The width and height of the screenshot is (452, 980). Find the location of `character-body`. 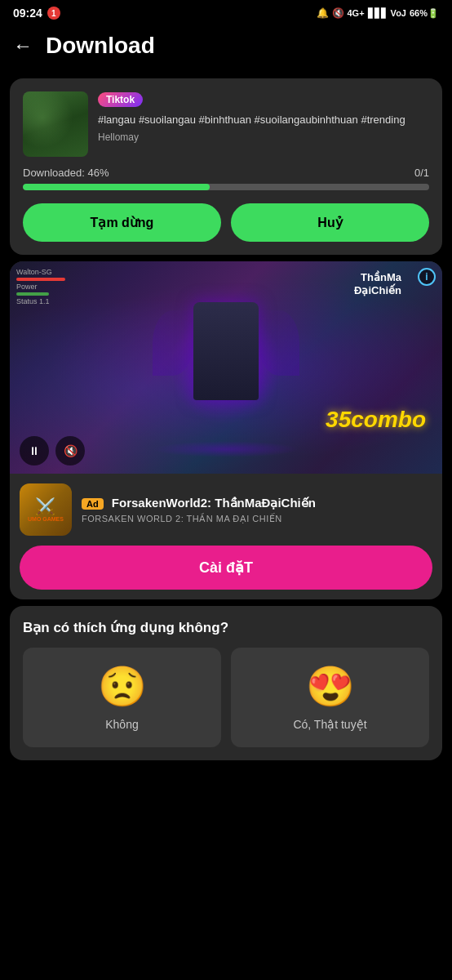

character-body is located at coordinates (226, 351).